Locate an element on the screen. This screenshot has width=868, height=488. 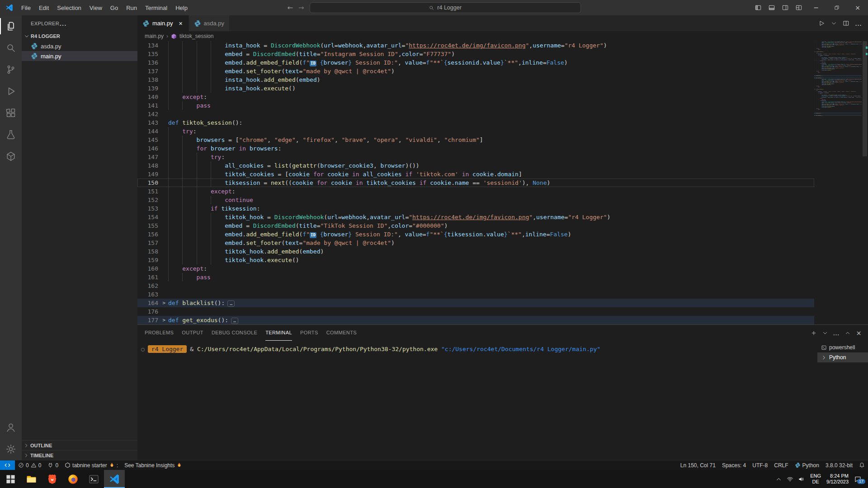
eol-sequence: CRLF is located at coordinates (781, 465).